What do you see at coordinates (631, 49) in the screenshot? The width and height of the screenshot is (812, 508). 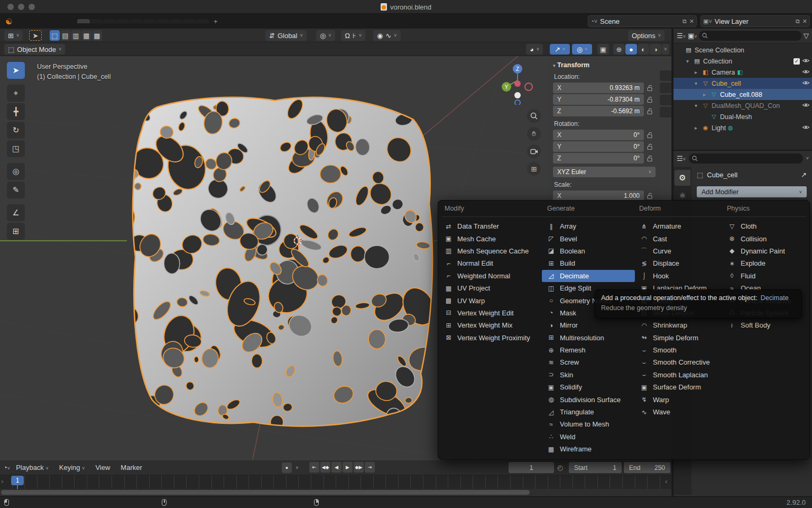 I see `solid-shading-icon: ●` at bounding box center [631, 49].